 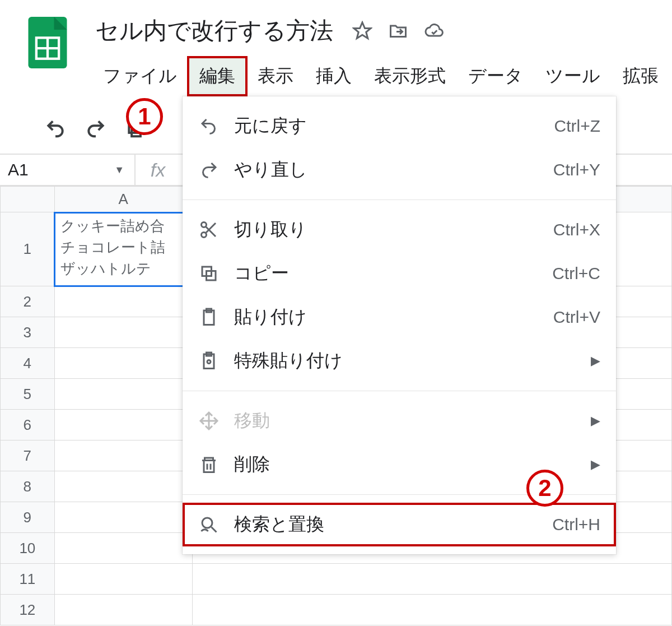 What do you see at coordinates (209, 525) in the screenshot?
I see `find-replace-icon` at bounding box center [209, 525].